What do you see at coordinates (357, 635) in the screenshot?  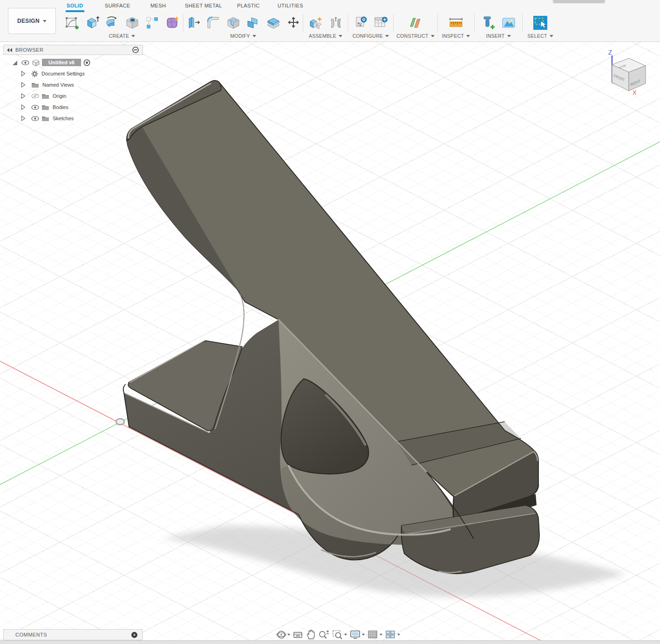 I see `display-settings-tool` at bounding box center [357, 635].